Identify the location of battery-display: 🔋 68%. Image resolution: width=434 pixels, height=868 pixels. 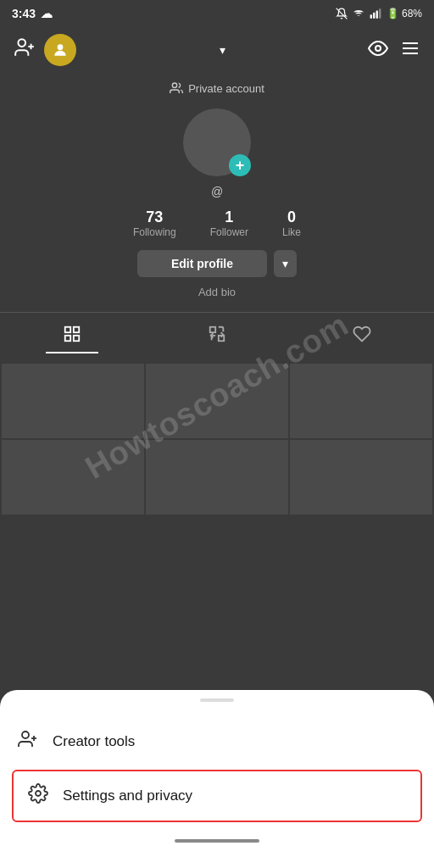
(404, 14).